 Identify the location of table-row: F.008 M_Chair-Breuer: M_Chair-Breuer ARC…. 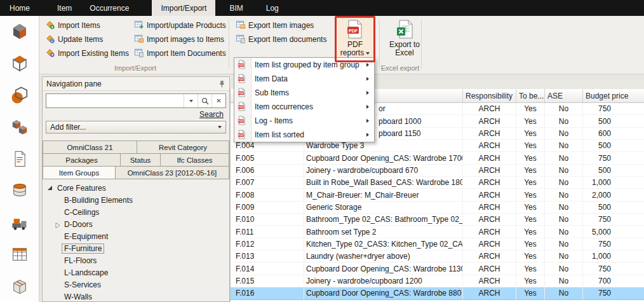
(437, 195).